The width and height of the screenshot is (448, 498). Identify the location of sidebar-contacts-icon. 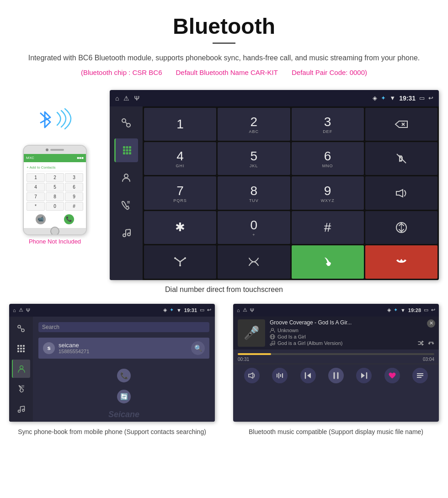
(126, 178).